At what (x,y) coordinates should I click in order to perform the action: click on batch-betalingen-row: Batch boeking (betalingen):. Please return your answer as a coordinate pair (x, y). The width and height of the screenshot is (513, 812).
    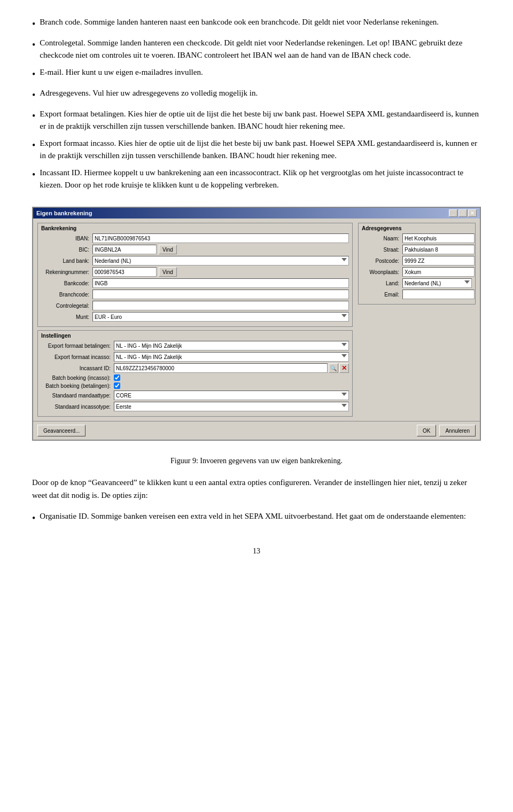
    Looking at the image, I should click on (195, 386).